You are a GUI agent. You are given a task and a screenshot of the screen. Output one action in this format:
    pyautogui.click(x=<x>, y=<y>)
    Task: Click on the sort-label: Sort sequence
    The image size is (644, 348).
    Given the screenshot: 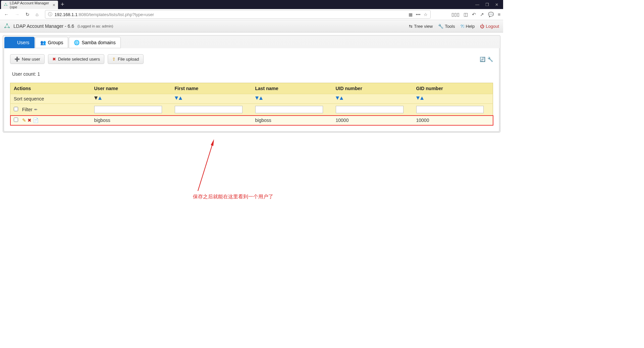 What is the action you would take?
    pyautogui.click(x=51, y=99)
    